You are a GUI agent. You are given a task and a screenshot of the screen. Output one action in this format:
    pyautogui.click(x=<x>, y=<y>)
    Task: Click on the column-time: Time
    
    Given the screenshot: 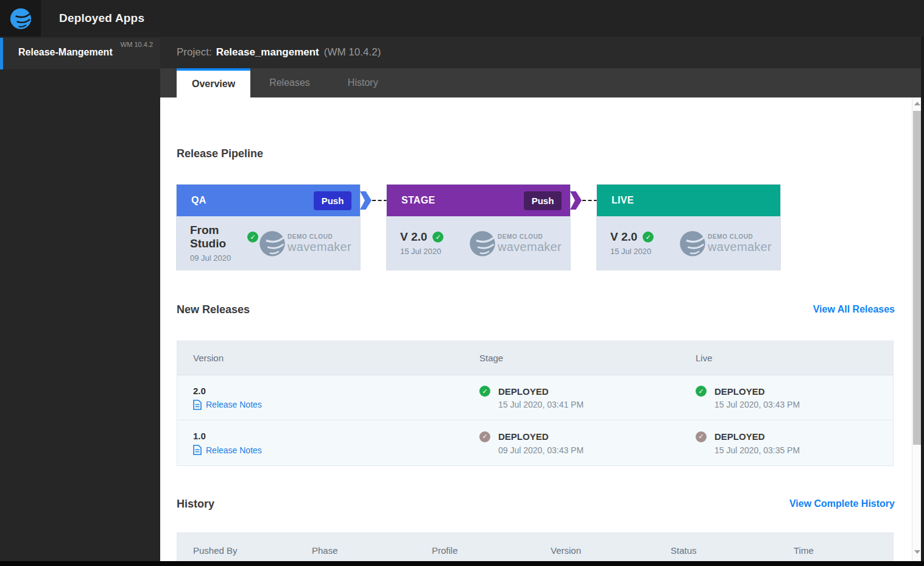 What is the action you would take?
    pyautogui.click(x=836, y=551)
    